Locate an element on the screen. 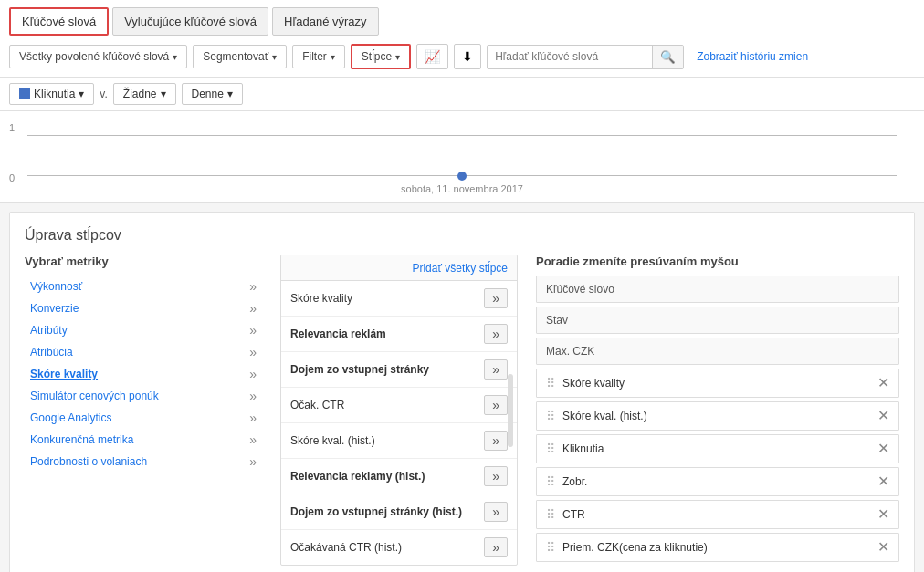 The image size is (924, 572). col-label-5: Relevancia reklamy (hist.) is located at coordinates (358, 476).